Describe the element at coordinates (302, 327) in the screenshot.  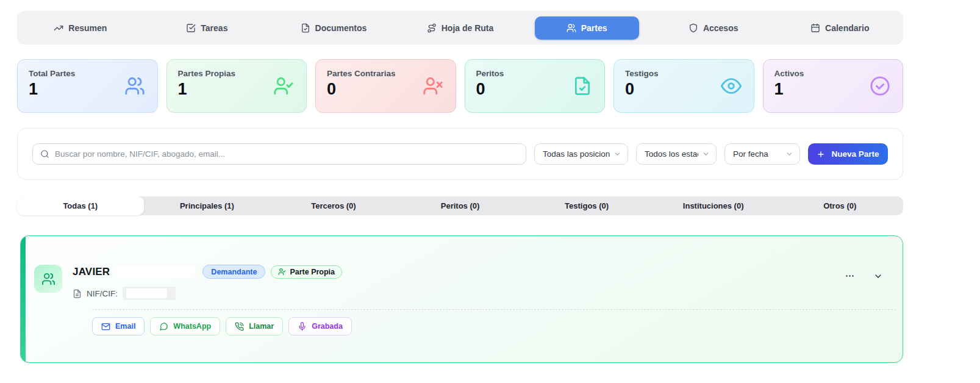
I see `microphone-icon` at that location.